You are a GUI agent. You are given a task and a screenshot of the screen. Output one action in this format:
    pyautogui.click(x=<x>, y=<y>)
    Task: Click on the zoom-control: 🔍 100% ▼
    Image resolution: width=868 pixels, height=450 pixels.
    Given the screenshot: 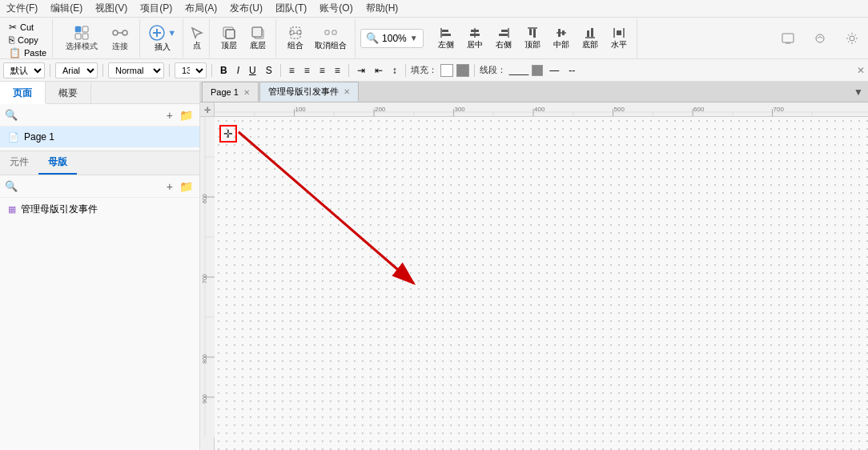 What is the action you would take?
    pyautogui.click(x=392, y=38)
    